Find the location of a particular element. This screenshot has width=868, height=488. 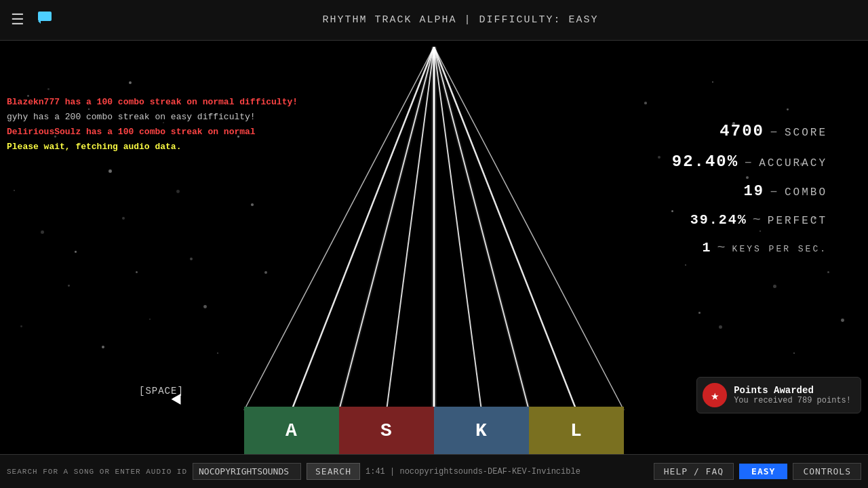

easy-button: EASY is located at coordinates (764, 472).